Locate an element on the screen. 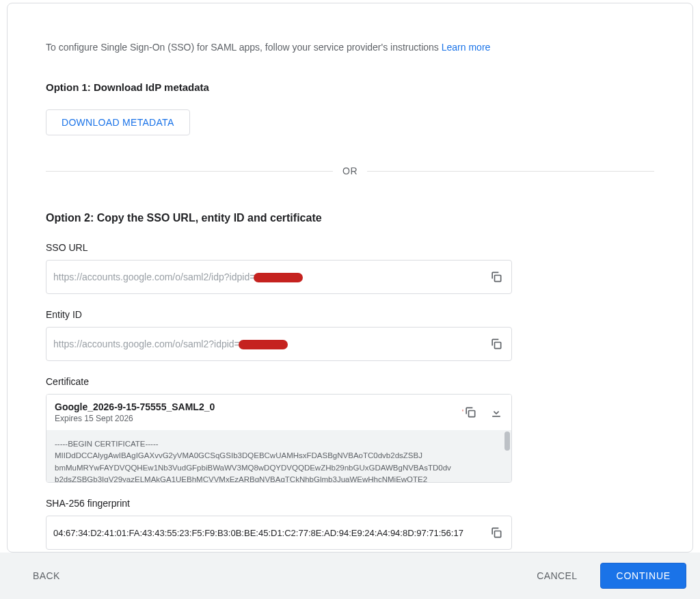 This screenshot has width=700, height=599. certificate-header: Google_2026-9-15-75555_SAML2_0 Expires 1… is located at coordinates (279, 412).